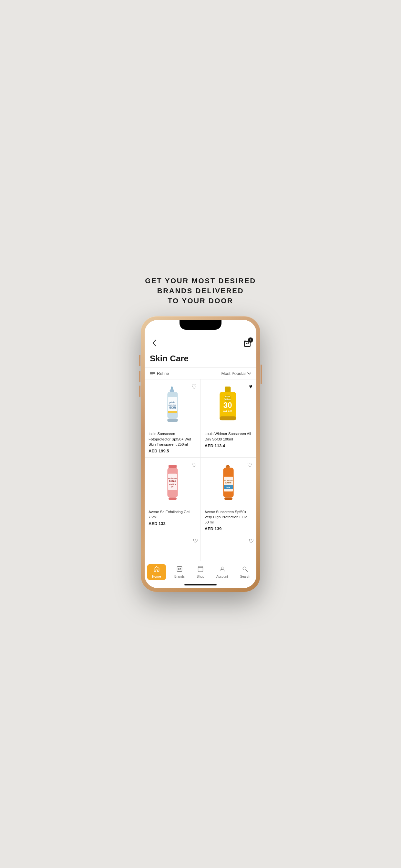  What do you see at coordinates (245, 572) in the screenshot?
I see `nav-search: Search` at bounding box center [245, 572].